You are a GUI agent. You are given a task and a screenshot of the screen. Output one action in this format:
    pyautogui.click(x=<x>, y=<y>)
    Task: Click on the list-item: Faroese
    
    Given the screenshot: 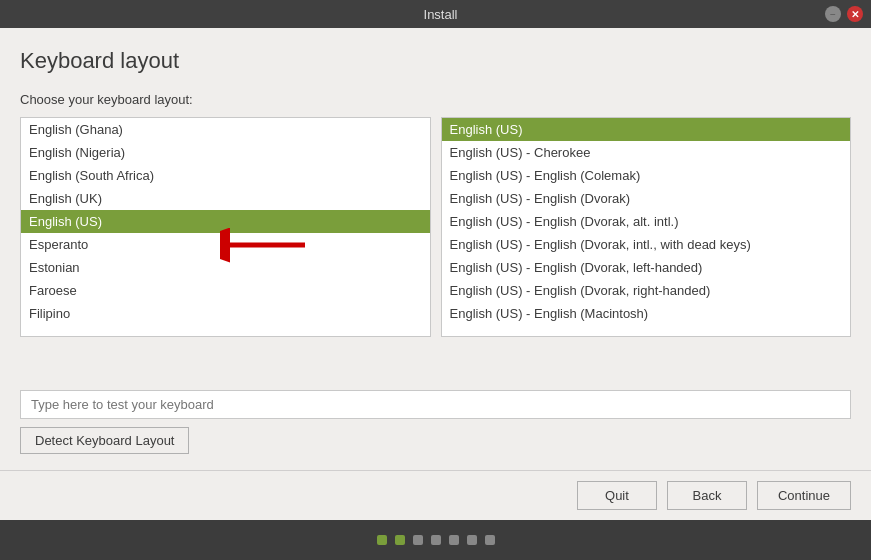 What is the action you would take?
    pyautogui.click(x=226, y=290)
    